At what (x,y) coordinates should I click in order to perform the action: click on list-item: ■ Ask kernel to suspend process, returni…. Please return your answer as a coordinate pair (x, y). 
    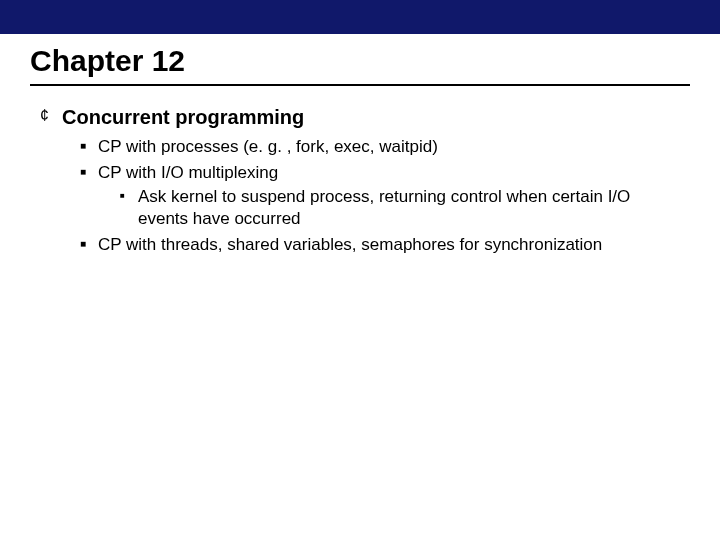
    Looking at the image, I should click on (400, 208).